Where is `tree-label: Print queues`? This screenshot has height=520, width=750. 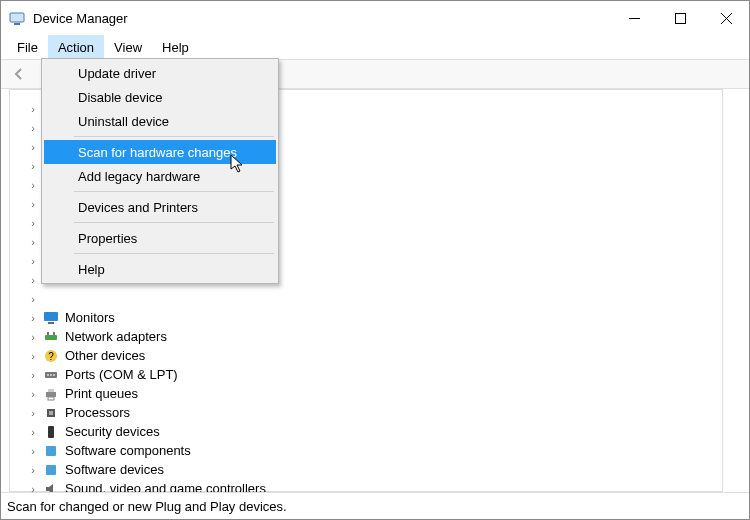
tree-label: Print queues is located at coordinates (102, 394).